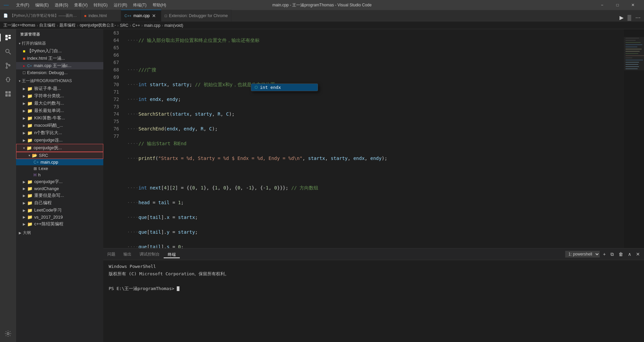  What do you see at coordinates (612, 254) in the screenshot?
I see `terminal-split: ⧉` at bounding box center [612, 254].